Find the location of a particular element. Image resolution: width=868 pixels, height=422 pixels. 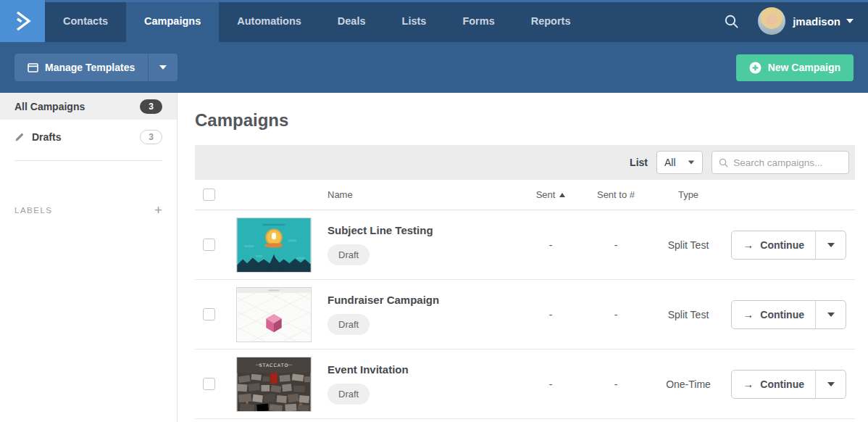

labels-header-label: LABELS is located at coordinates (33, 210).